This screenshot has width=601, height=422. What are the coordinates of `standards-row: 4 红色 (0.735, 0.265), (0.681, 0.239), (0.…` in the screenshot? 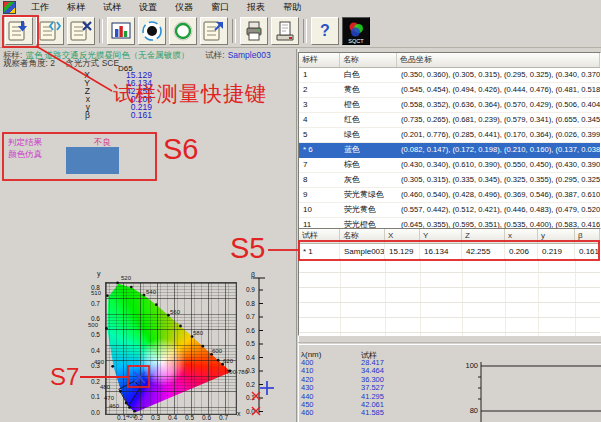 It's located at (450, 120).